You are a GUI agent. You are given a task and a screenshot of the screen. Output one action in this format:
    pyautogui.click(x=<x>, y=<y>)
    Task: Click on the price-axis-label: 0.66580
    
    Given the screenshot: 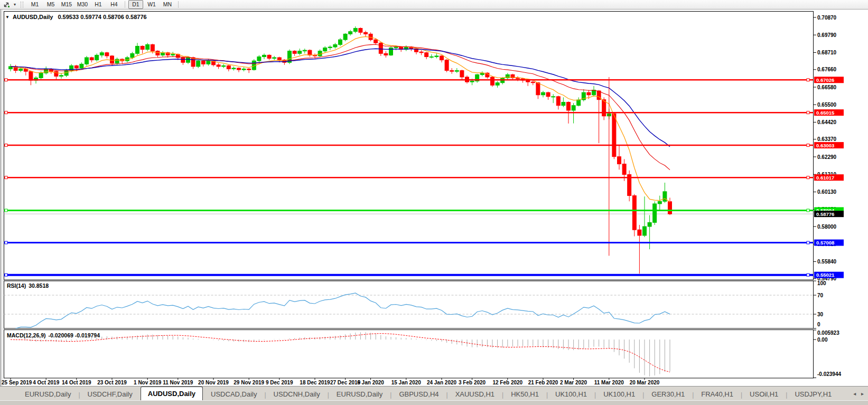 What is the action you would take?
    pyautogui.click(x=827, y=88)
    